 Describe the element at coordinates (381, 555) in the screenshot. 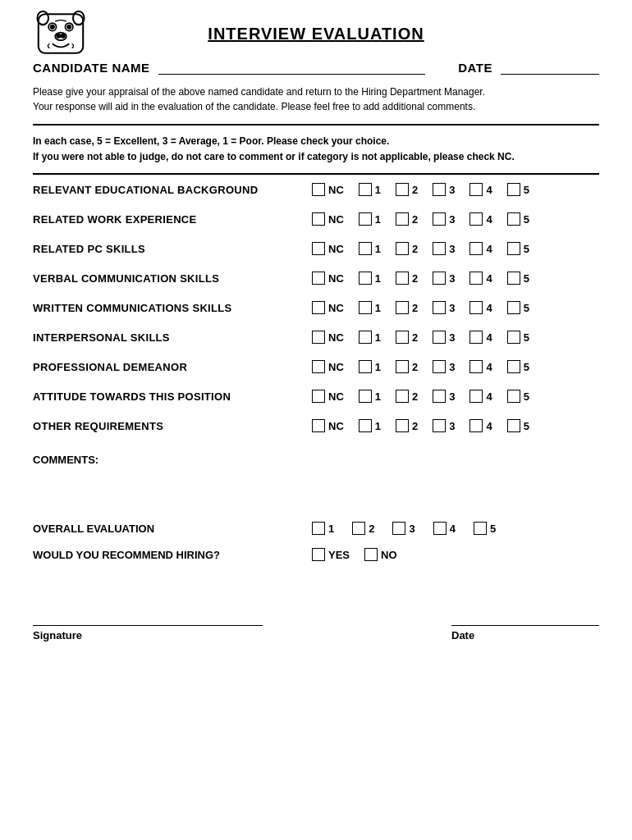

I see `recommend-checkbox-item: NO` at that location.